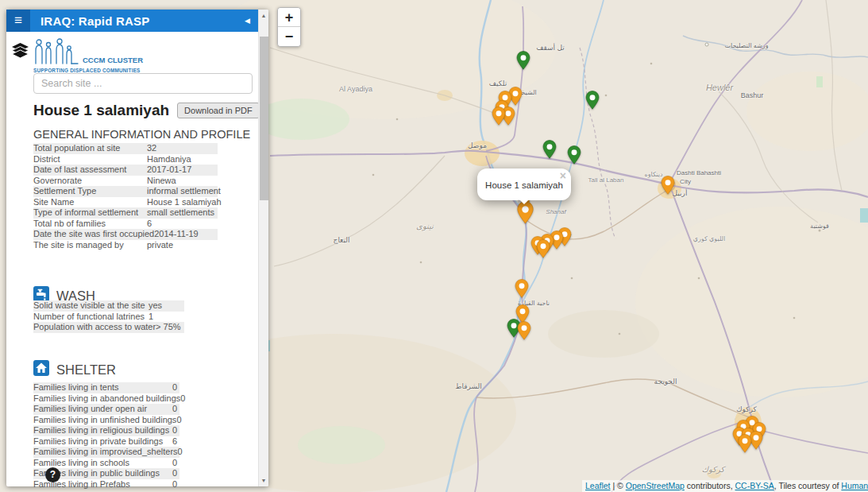 The width and height of the screenshot is (868, 492). Describe the element at coordinates (125, 246) in the screenshot. I see `table-row: The site is managed byprivate` at that location.